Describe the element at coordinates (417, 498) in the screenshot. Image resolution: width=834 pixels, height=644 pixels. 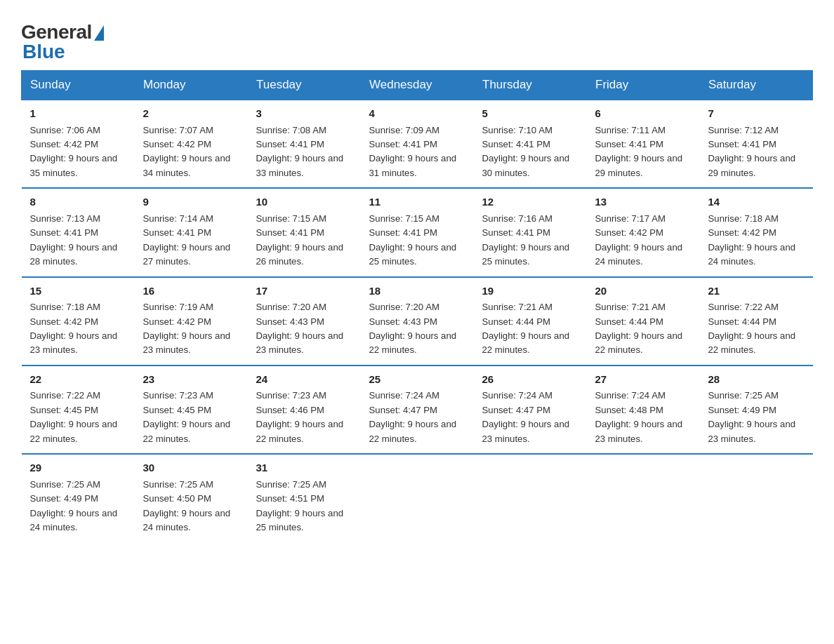
I see `calendar-week-row: 29Sunrise: 7:25 AMSunset: 4:49 PMDayligh…` at that location.